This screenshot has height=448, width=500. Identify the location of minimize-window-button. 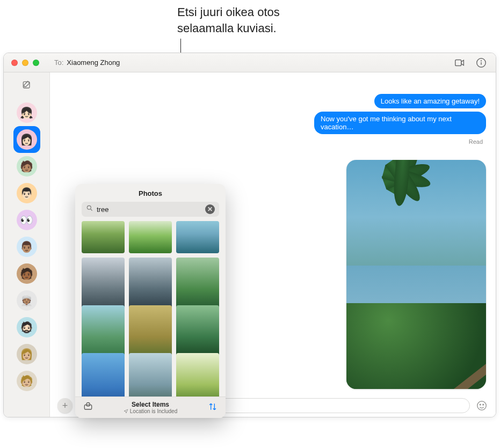
(25, 63).